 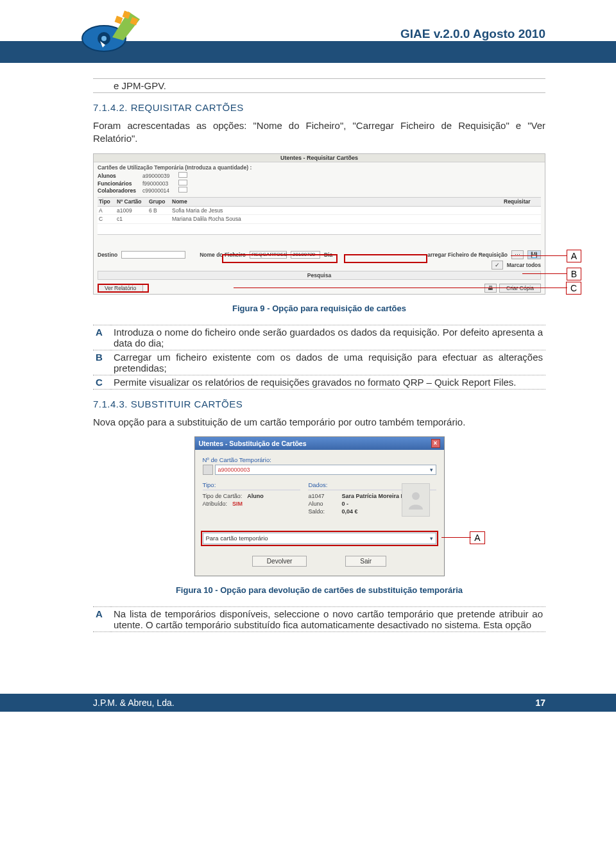 I want to click on lbl-num-cartao: Nº de Cartão Temporário:, so click(x=320, y=459).